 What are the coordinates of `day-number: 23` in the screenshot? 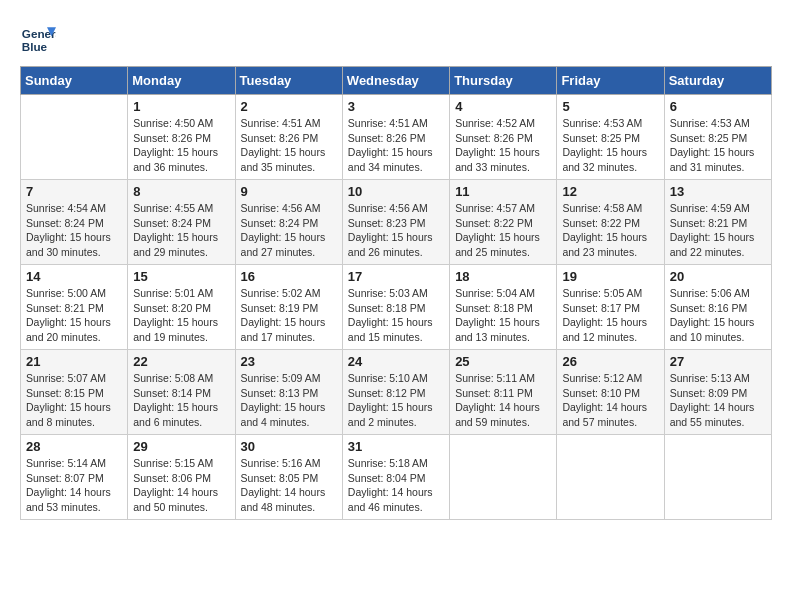 It's located at (289, 362).